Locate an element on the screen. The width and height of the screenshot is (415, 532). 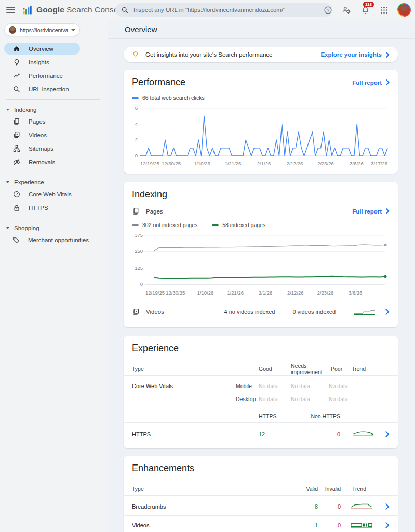
svg-text: 3/17/26 is located at coordinates (379, 163).